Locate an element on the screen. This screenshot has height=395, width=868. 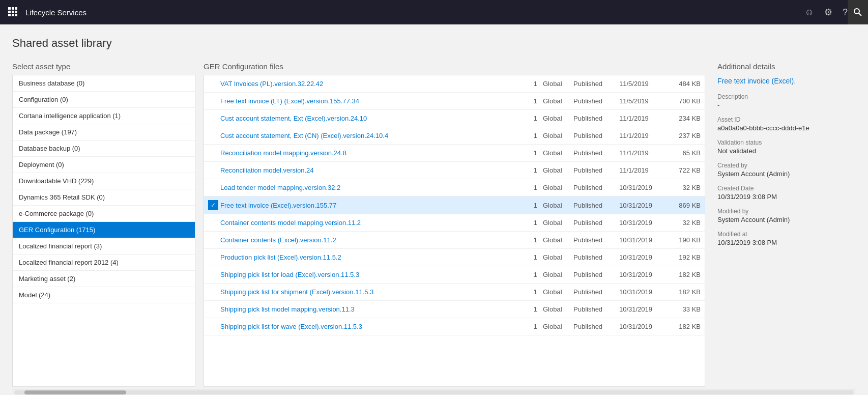
smiley-icon: ☺ is located at coordinates (809, 12).